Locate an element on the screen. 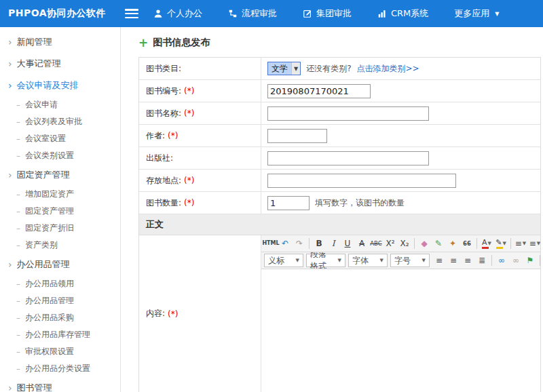 The height and width of the screenshot is (392, 543). font-family-select: 字体▼ is located at coordinates (368, 260).